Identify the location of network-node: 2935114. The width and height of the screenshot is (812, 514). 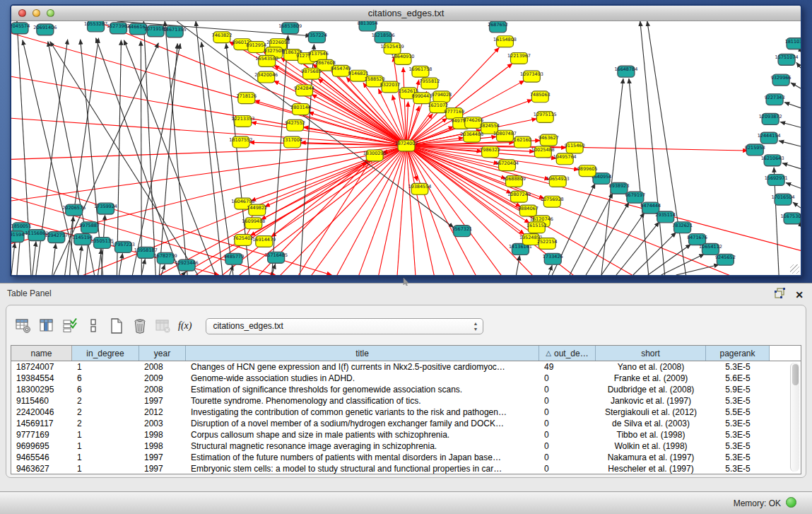
(666, 217).